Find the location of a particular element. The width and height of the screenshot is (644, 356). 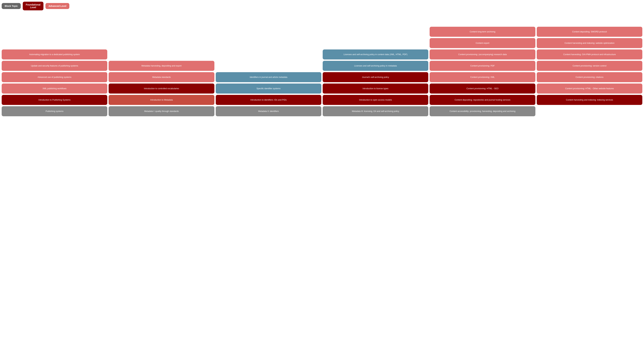

column-col4: Licenses and self-archiving policy in co… is located at coordinates (376, 72).